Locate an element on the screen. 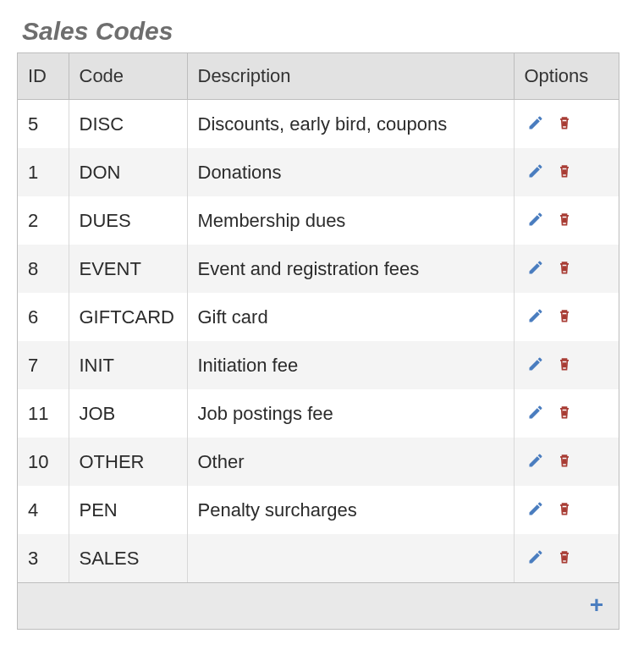  cell-code: OTHER is located at coordinates (128, 462).